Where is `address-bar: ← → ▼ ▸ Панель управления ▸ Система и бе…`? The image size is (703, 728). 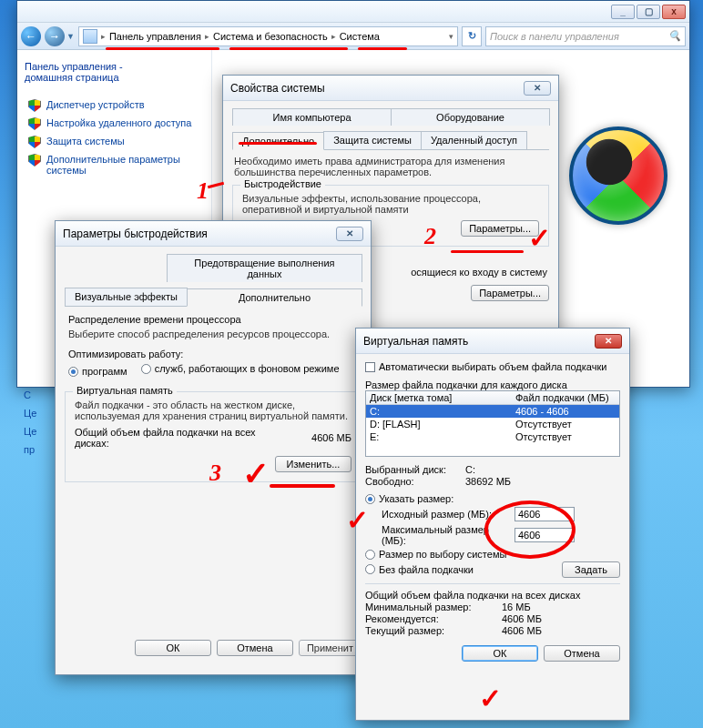
address-bar: ← → ▼ ▸ Панель управления ▸ Система и бе… is located at coordinates (353, 36).